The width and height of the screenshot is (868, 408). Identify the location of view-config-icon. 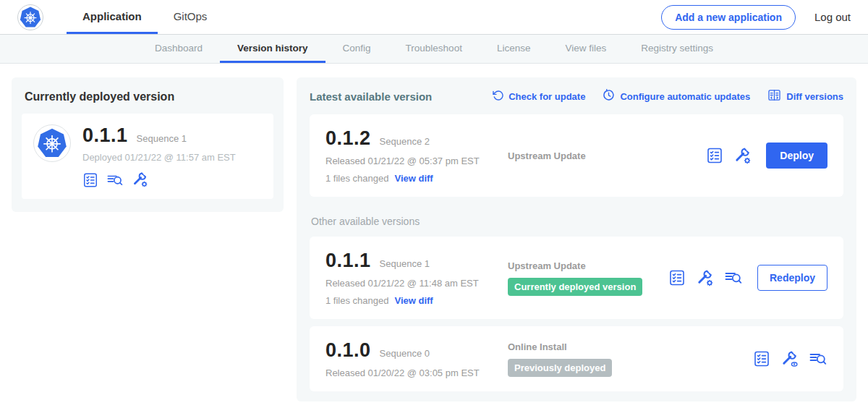
(790, 359).